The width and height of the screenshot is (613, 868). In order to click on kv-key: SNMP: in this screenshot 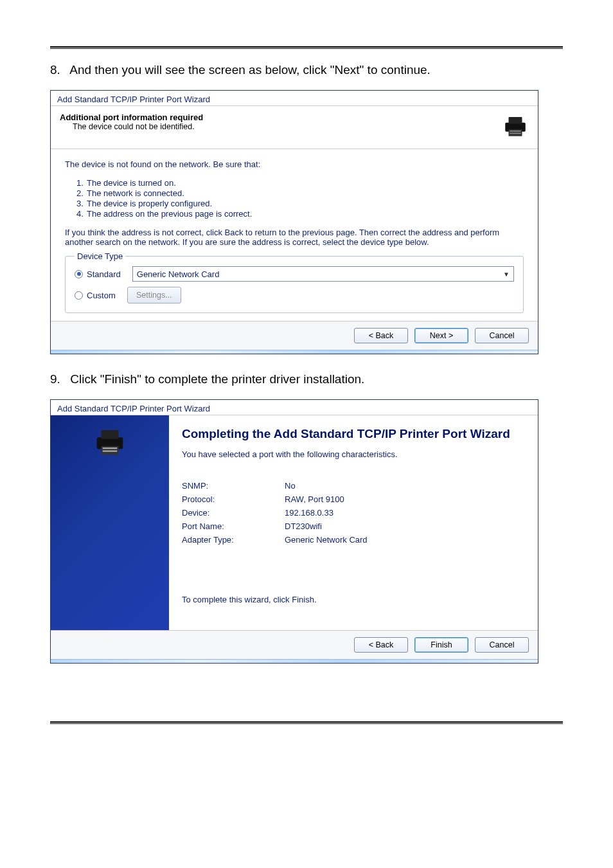, I will do `click(233, 486)`.